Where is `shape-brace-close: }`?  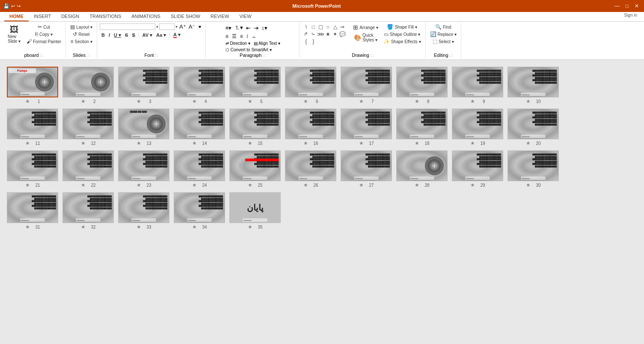
shape-brace-close: } is located at coordinates (313, 41).